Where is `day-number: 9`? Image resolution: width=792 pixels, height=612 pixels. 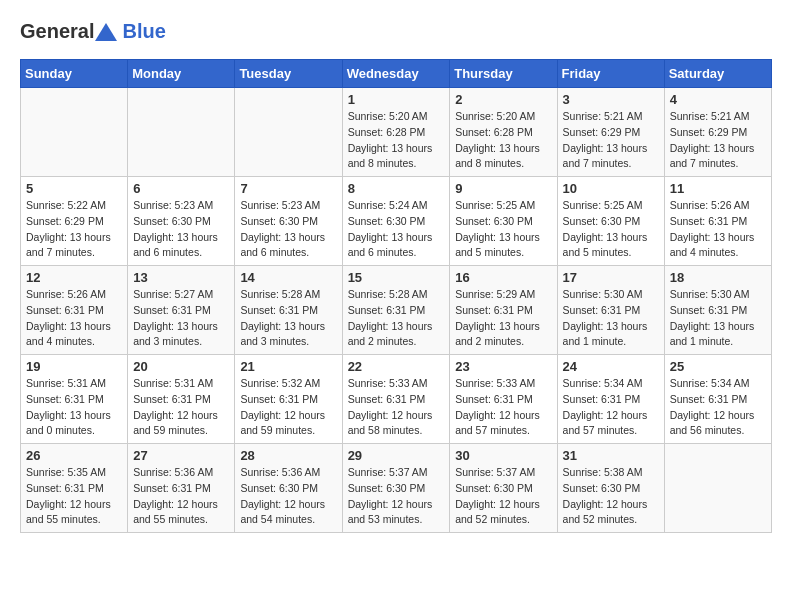
day-number: 9 is located at coordinates (503, 188).